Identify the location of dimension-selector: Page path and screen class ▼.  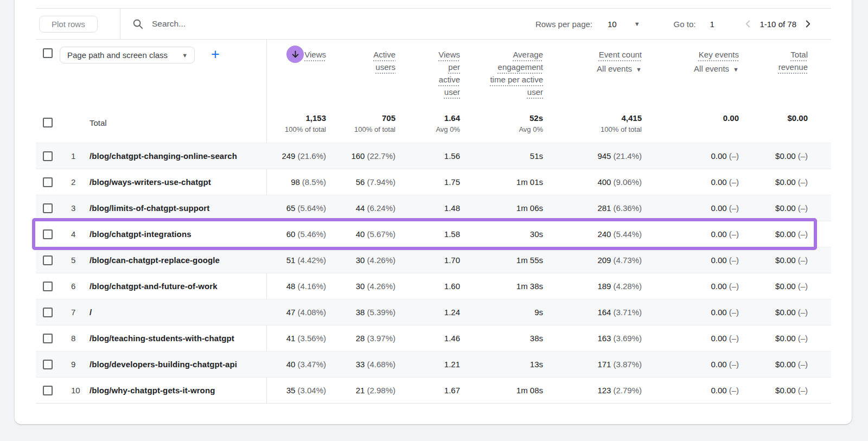
(127, 55).